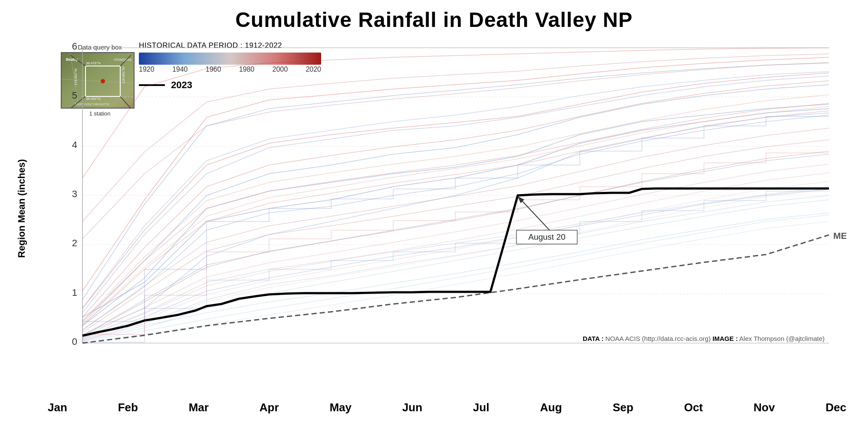  I want to click on svg-text: 6, so click(75, 46).